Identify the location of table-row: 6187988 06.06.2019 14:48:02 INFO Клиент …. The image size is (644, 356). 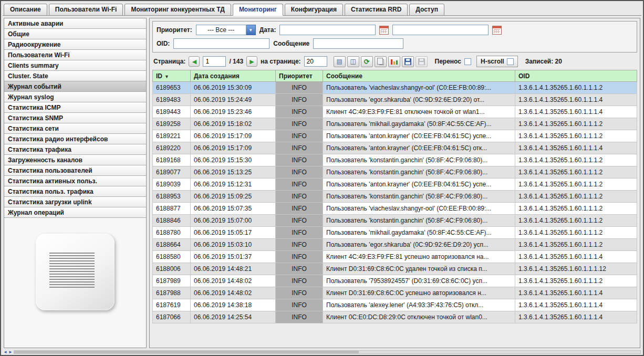
(395, 293).